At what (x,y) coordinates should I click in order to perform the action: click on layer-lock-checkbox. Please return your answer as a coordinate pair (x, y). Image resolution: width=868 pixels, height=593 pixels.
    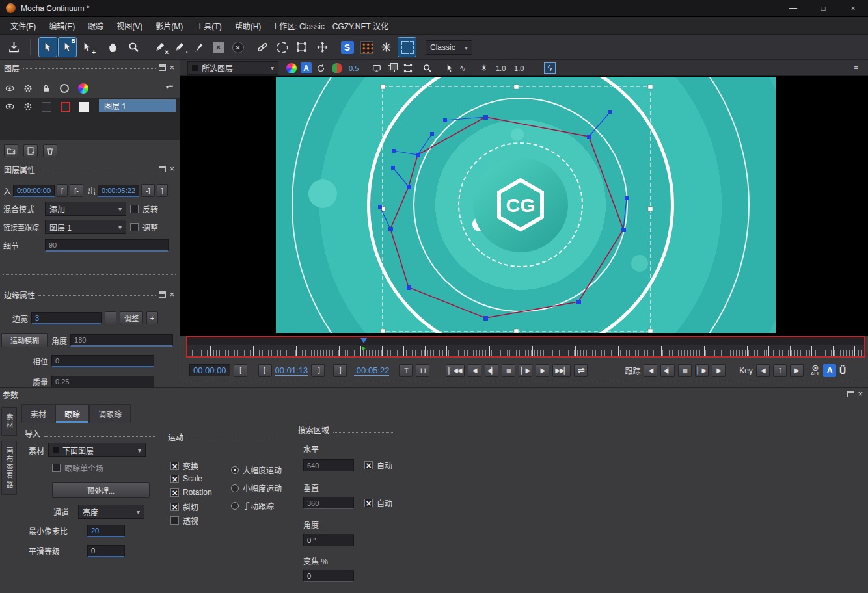
    Looking at the image, I should click on (47, 107).